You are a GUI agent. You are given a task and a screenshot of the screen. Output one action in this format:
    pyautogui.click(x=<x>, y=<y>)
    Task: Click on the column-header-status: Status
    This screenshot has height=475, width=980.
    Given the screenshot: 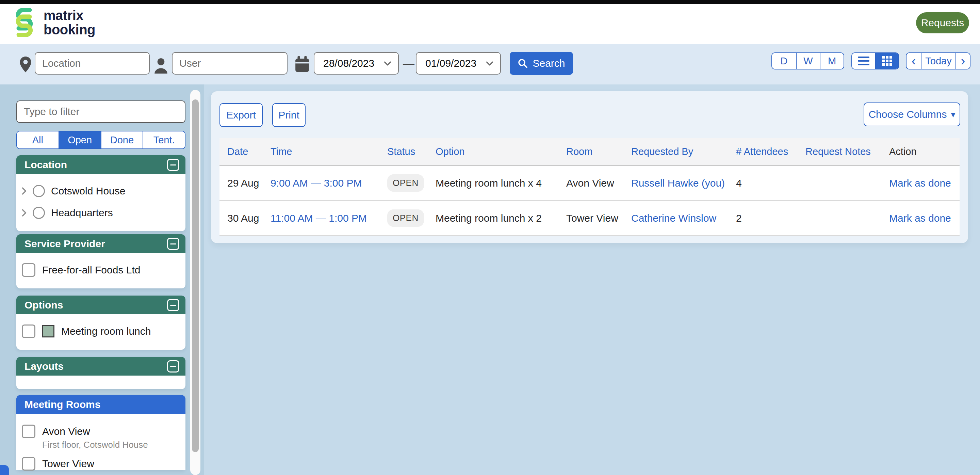 What is the action you would take?
    pyautogui.click(x=412, y=151)
    